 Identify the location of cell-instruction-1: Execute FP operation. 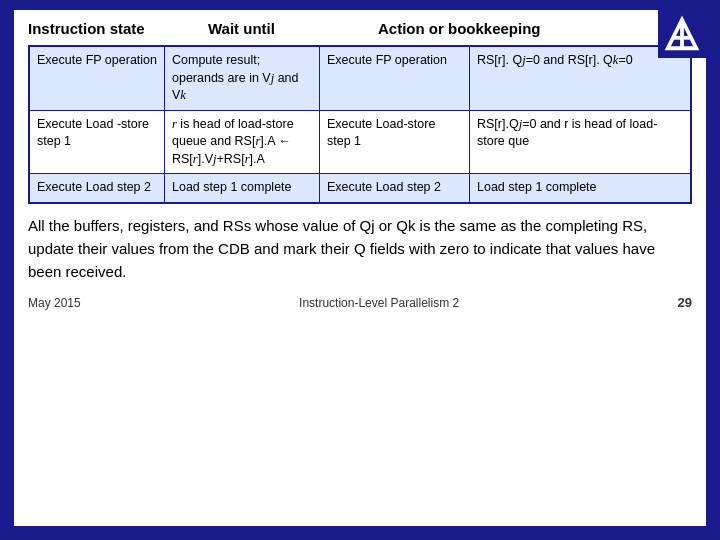
(98, 78).